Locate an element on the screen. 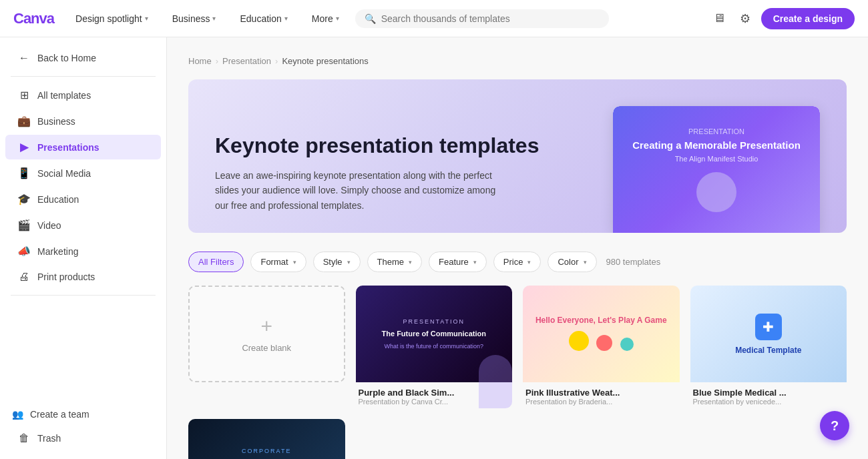 The width and height of the screenshot is (868, 459). topbar: Canva Design spotlight ▾ Business ▾ Educ… is located at coordinates (434, 19).